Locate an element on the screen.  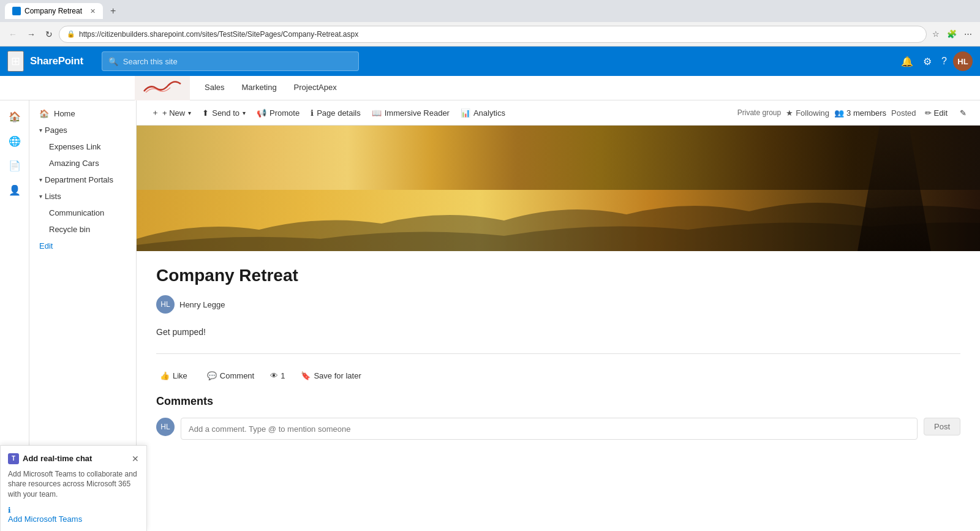
user-avatar: HL is located at coordinates (963, 61).